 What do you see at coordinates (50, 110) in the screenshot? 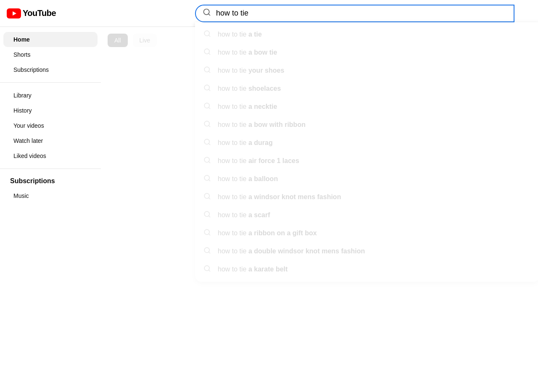
I see `sidebar-item-history: History` at bounding box center [50, 110].